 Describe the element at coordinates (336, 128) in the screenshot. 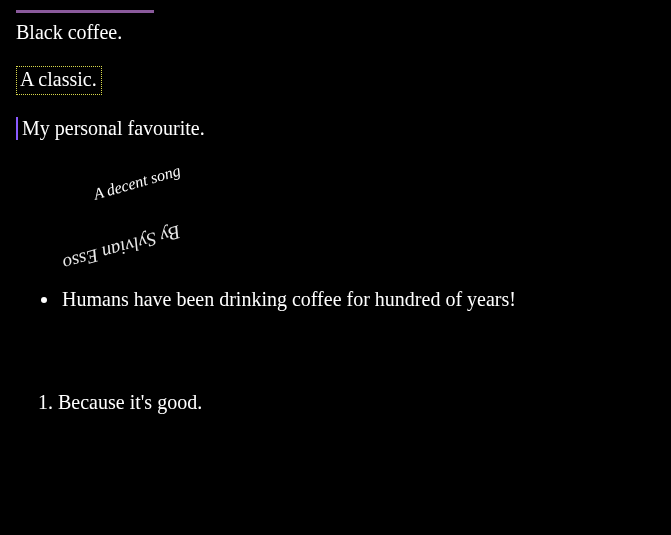

I see `line-favourite: My personal favourite.` at that location.